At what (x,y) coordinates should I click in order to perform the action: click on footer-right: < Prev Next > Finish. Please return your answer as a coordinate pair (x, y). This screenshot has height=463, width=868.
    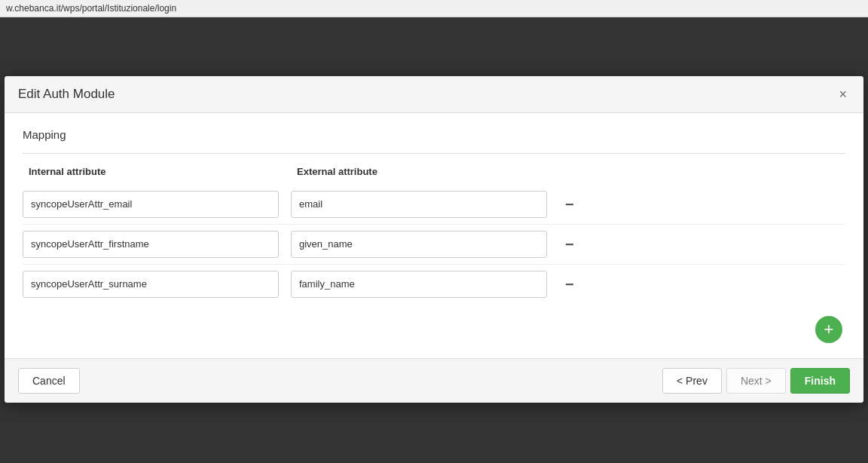
    Looking at the image, I should click on (756, 381).